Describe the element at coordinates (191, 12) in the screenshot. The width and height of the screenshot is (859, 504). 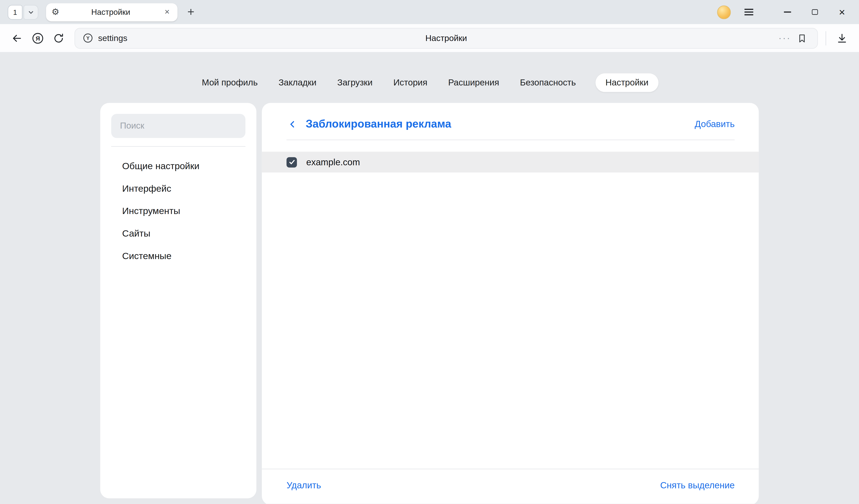
I see `new-tab-button: +` at that location.